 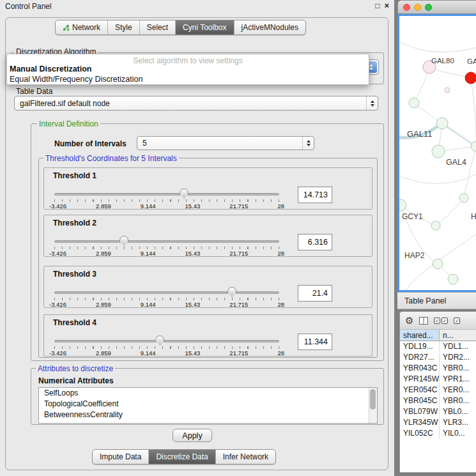 What do you see at coordinates (438, 358) in the screenshot?
I see `table-row: YDR27...YDR2...` at bounding box center [438, 358].